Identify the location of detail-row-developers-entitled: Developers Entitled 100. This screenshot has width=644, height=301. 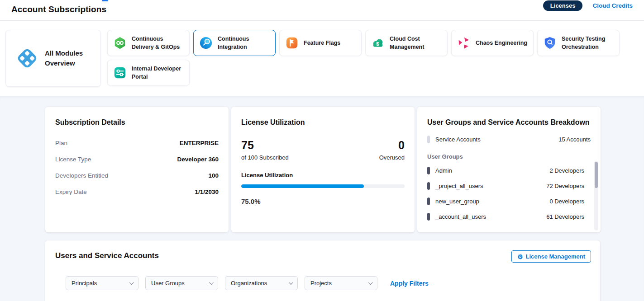
(137, 175).